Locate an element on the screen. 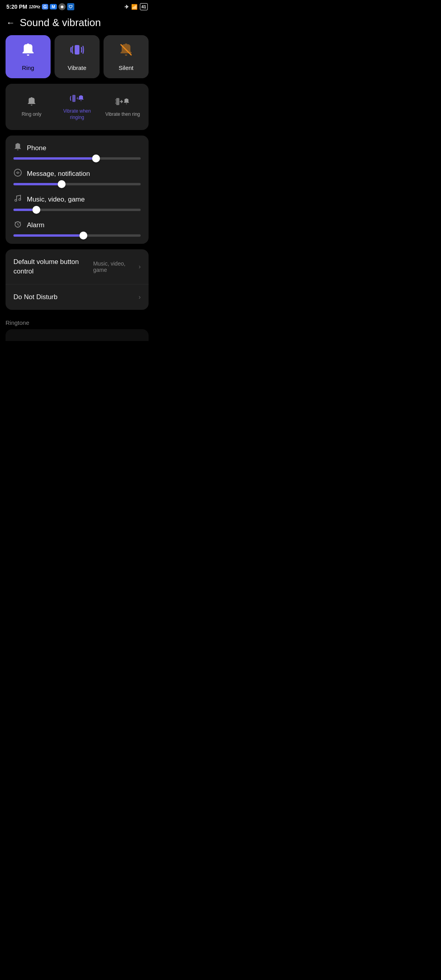 The width and height of the screenshot is (441, 980). default-volume-button-value: Music, video, game › is located at coordinates (117, 267).